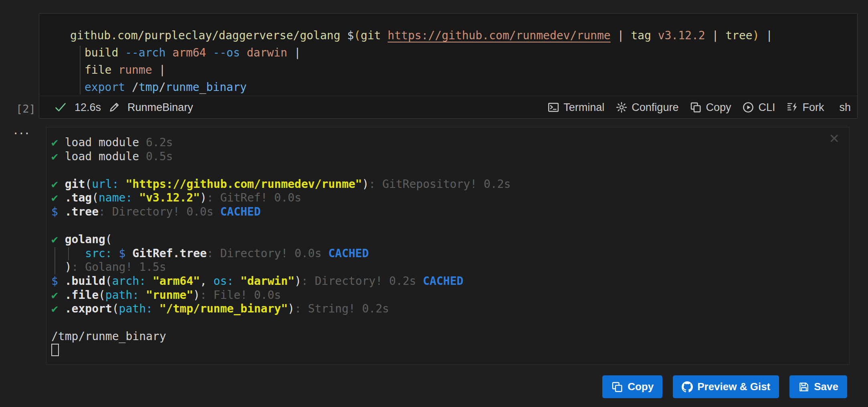 The width and height of the screenshot is (868, 407). What do you see at coordinates (442, 281) in the screenshot?
I see `output-line: $ .build(arch: "arm64", os: "darwin"): D…` at bounding box center [442, 281].